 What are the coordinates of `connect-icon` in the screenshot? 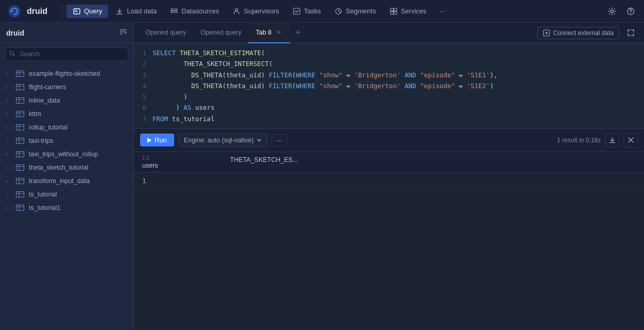 It's located at (547, 33).